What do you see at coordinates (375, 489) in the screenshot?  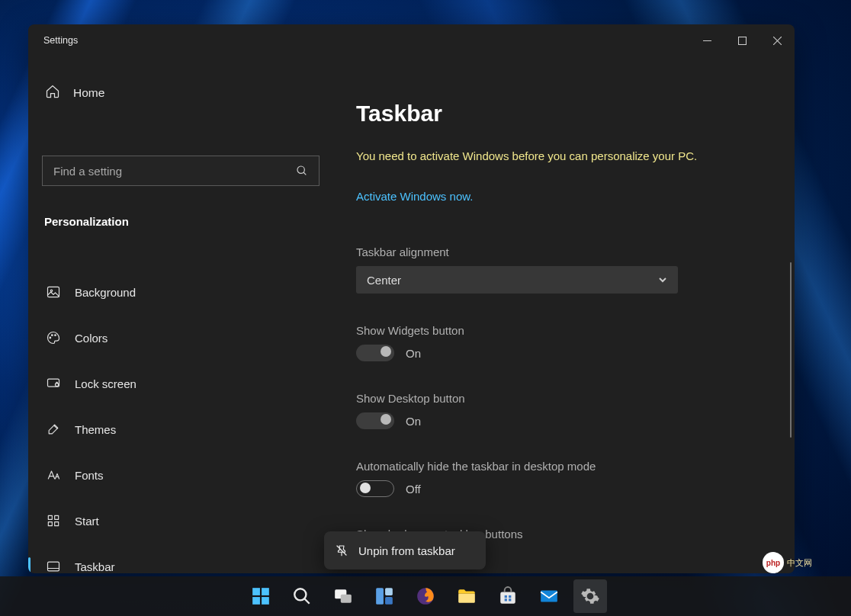 I see `autohide-toggle` at bounding box center [375, 489].